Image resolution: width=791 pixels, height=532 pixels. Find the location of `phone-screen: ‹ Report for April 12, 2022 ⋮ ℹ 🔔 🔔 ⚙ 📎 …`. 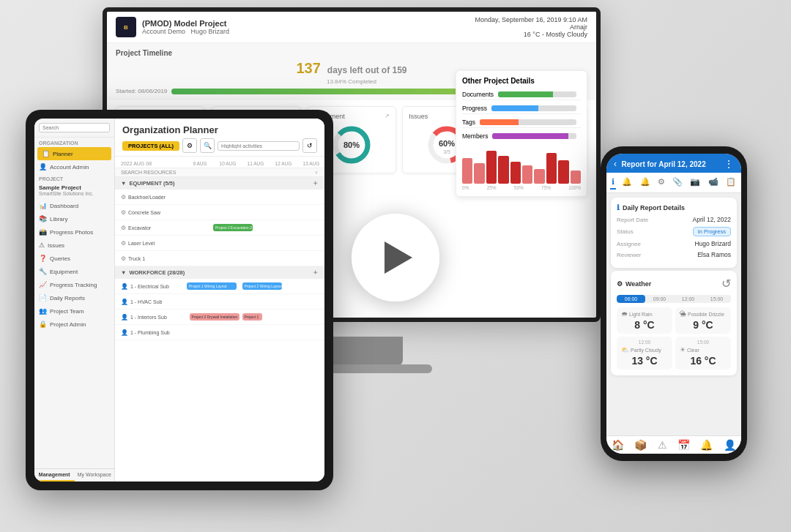

phone-screen: ‹ Report for April 12, 2022 ⋮ ℹ 🔔 🔔 ⚙ 📎 … is located at coordinates (674, 304).